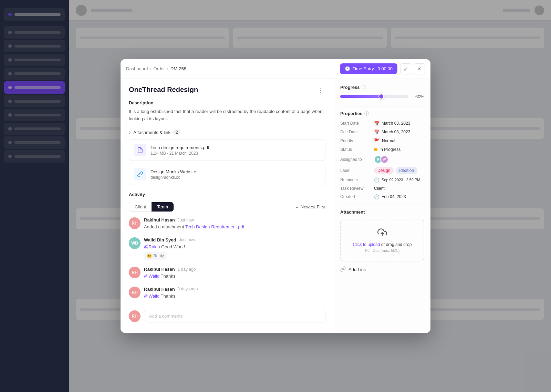 This screenshot has height=392, width=551. What do you see at coordinates (137, 69) in the screenshot?
I see `breadcrumb-dashboard: Dashboard` at bounding box center [137, 69].